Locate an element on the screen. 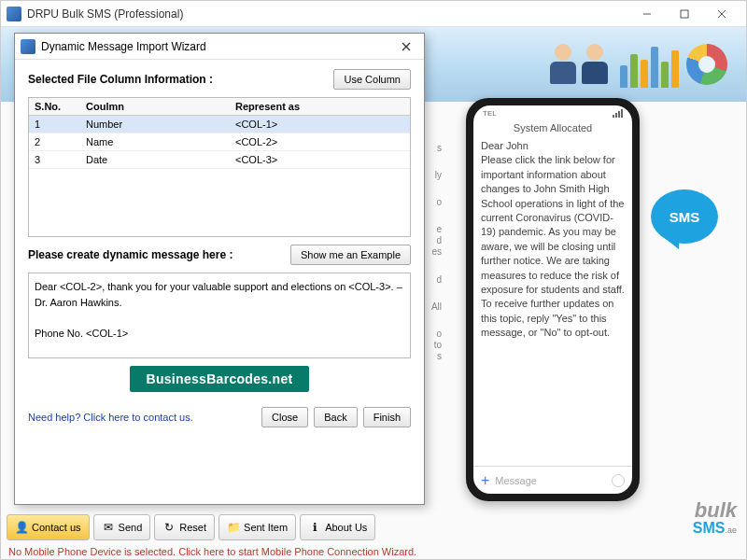 The width and height of the screenshot is (747, 560). sms-bubble-graphic: SMS is located at coordinates (684, 217).